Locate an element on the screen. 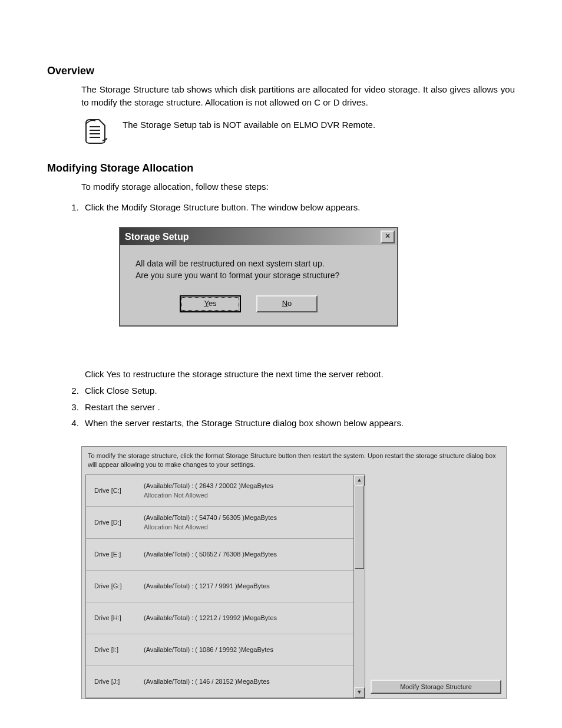 The width and height of the screenshot is (562, 728). dialog-title: Storage Setup is located at coordinates (157, 237).